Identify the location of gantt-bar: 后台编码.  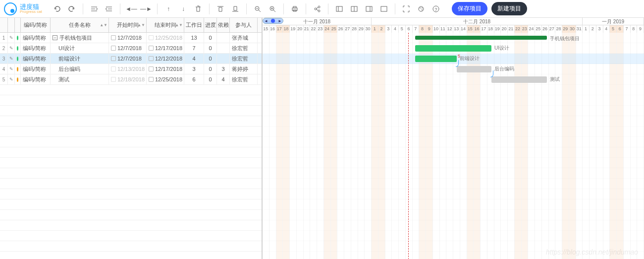
(474, 69).